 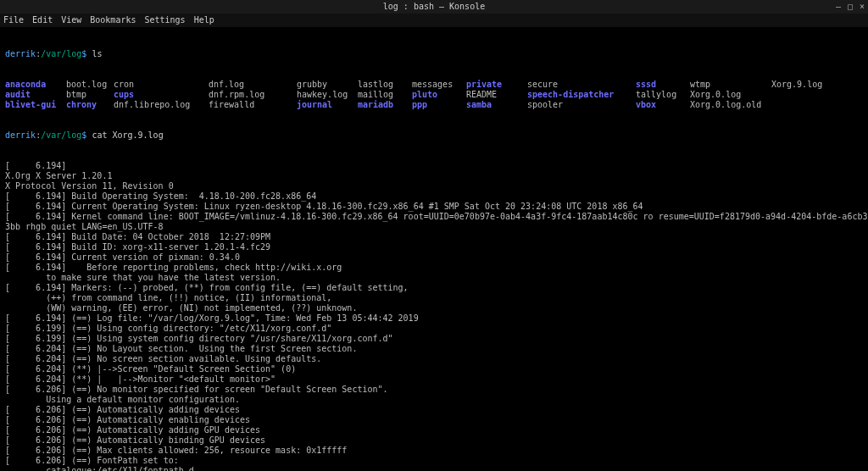 I want to click on log-line: [ 6.194] Current Operating System: Linux…, so click(x=434, y=207).